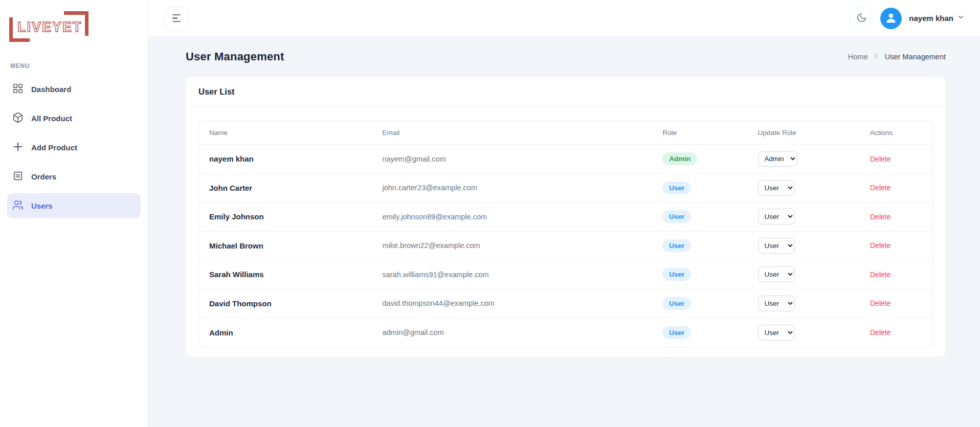 This screenshot has height=427, width=980. Describe the element at coordinates (680, 159) in the screenshot. I see `role-badge: Admin` at that location.